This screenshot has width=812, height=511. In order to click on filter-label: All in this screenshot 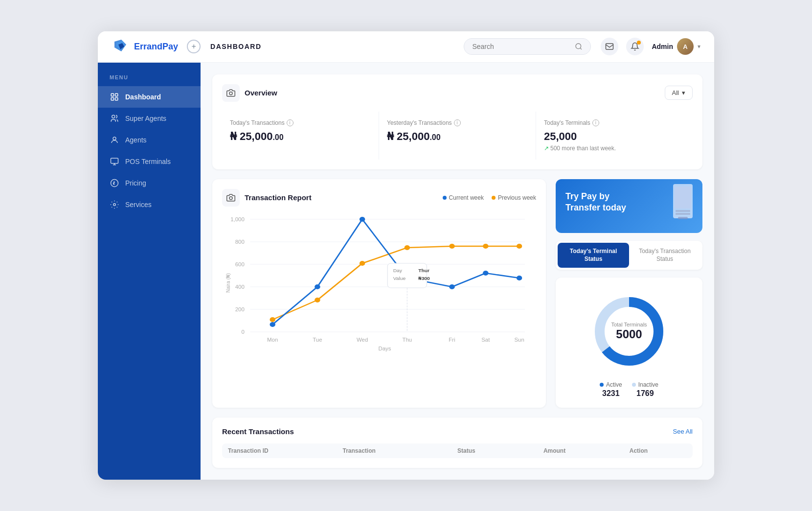, I will do `click(676, 93)`.